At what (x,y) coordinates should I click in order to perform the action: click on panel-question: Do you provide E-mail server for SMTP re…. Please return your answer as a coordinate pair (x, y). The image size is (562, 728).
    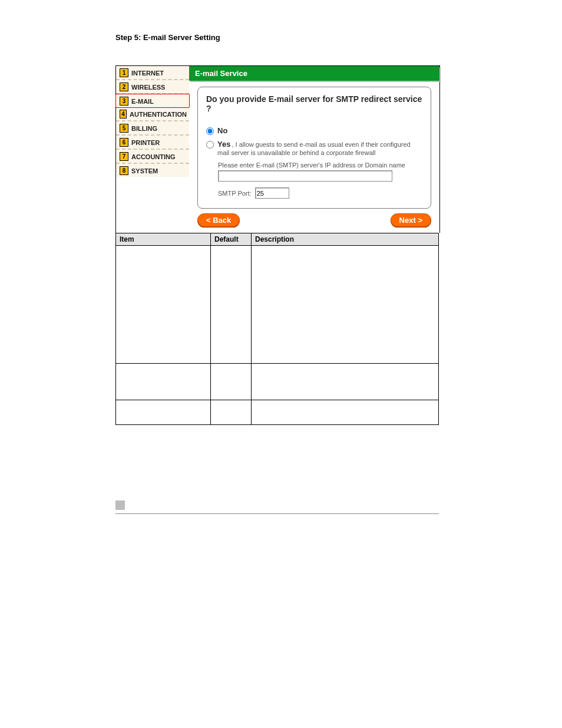
    Looking at the image, I should click on (315, 104).